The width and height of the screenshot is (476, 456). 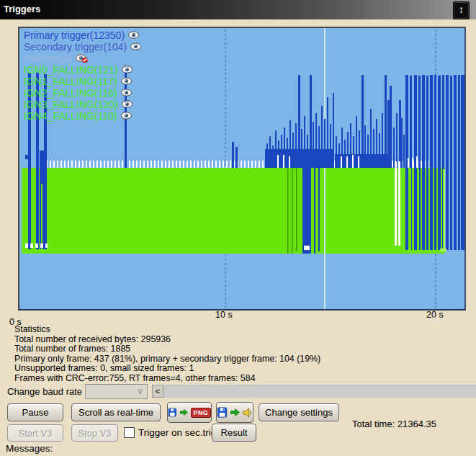 What do you see at coordinates (84, 76) in the screenshot?
I see `chart-legend: Primary trigger(12350)Secondary trigger(…` at bounding box center [84, 76].